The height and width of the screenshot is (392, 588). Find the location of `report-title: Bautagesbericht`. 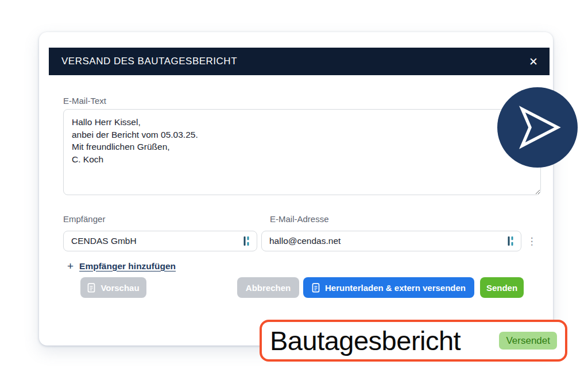

report-title: Bautagesbericht is located at coordinates (365, 341).